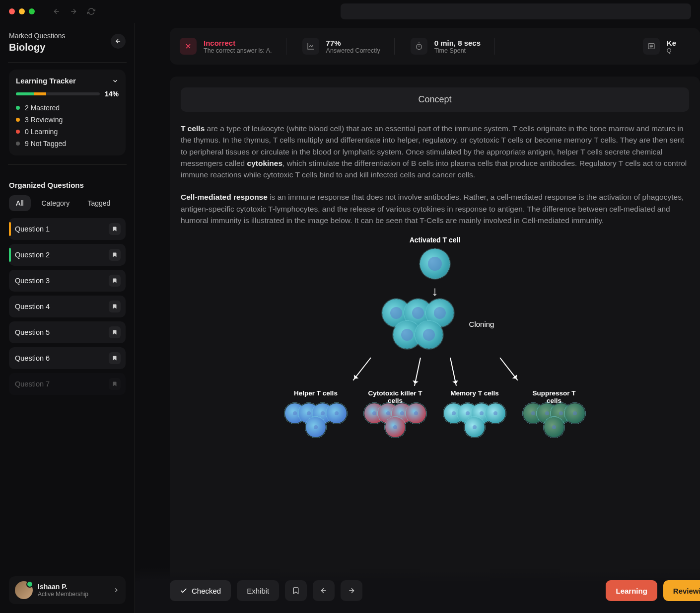 This screenshot has height=613, width=700. Describe the element at coordinates (20, 203) in the screenshot. I see `filter-all: All` at that location.